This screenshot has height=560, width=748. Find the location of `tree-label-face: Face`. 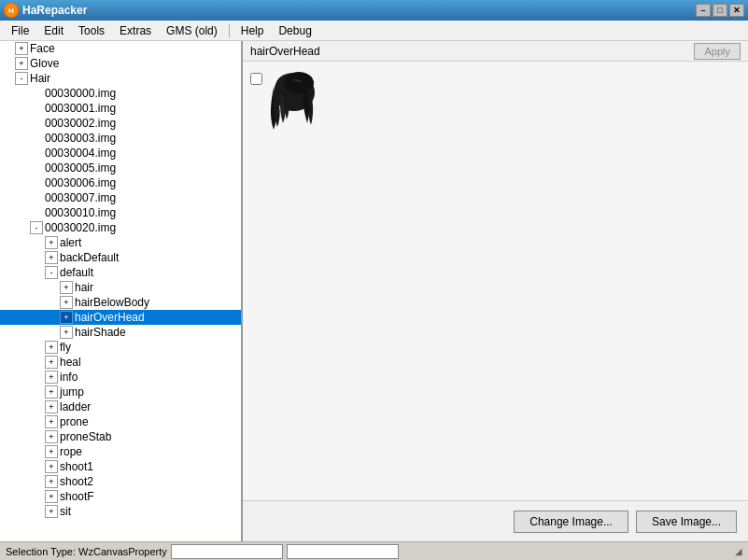

tree-label-face: Face is located at coordinates (43, 49).